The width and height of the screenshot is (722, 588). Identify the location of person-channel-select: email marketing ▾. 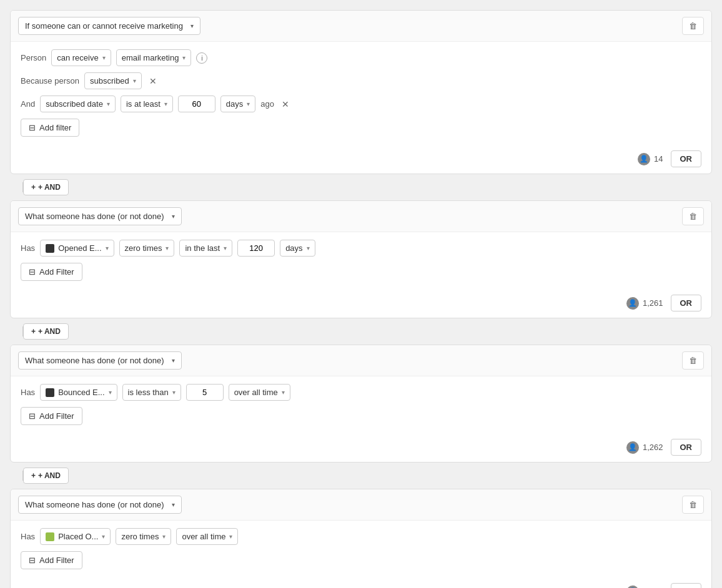
(154, 57).